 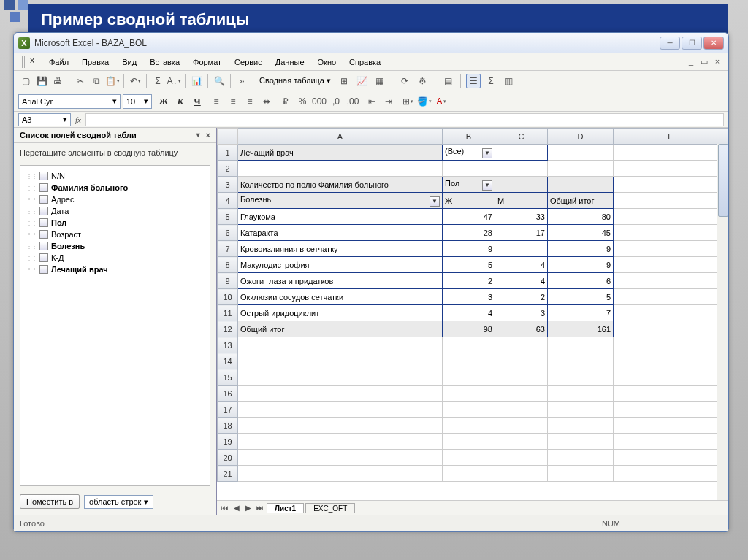 I want to click on col-header: B, so click(x=469, y=137).